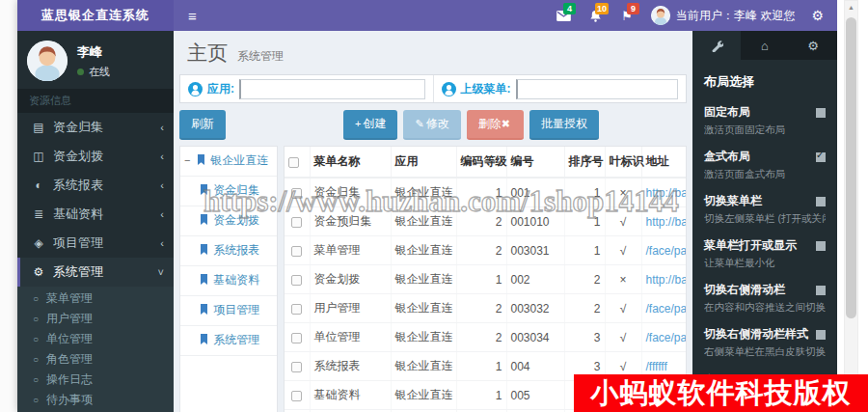 This screenshot has height=412, width=868. Describe the element at coordinates (423, 162) in the screenshot. I see `col-app: 应用` at that location.